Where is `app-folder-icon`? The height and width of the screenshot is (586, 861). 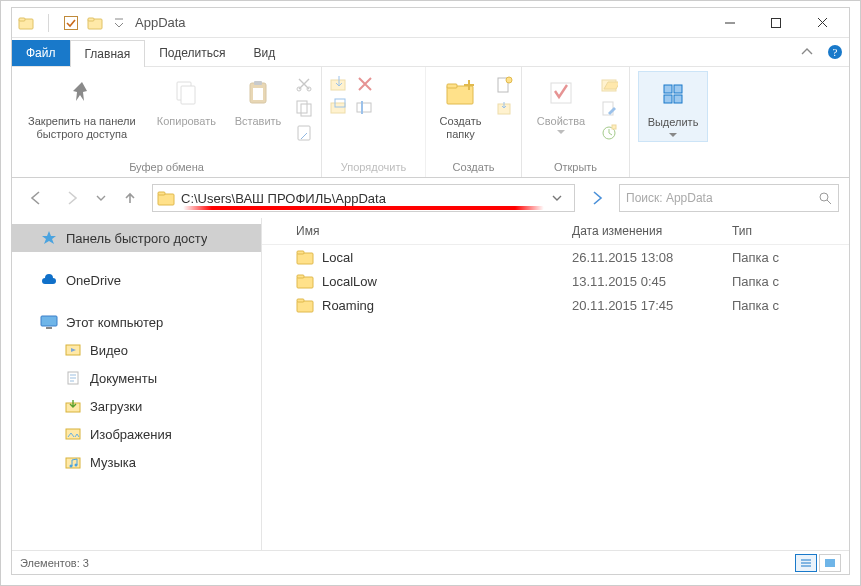
app-folder-icon is located at coordinates (26, 23).